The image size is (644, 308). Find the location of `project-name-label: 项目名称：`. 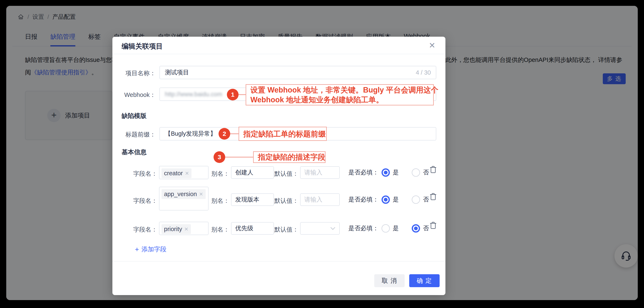

project-name-label: 项目名称： is located at coordinates (134, 74).